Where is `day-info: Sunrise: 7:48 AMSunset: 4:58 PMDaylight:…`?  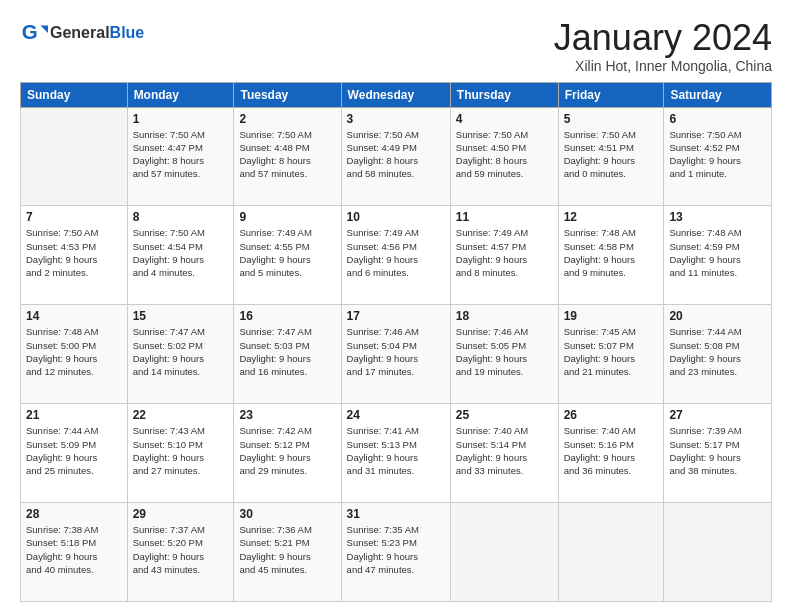 day-info: Sunrise: 7:48 AMSunset: 4:58 PMDaylight:… is located at coordinates (612, 252).